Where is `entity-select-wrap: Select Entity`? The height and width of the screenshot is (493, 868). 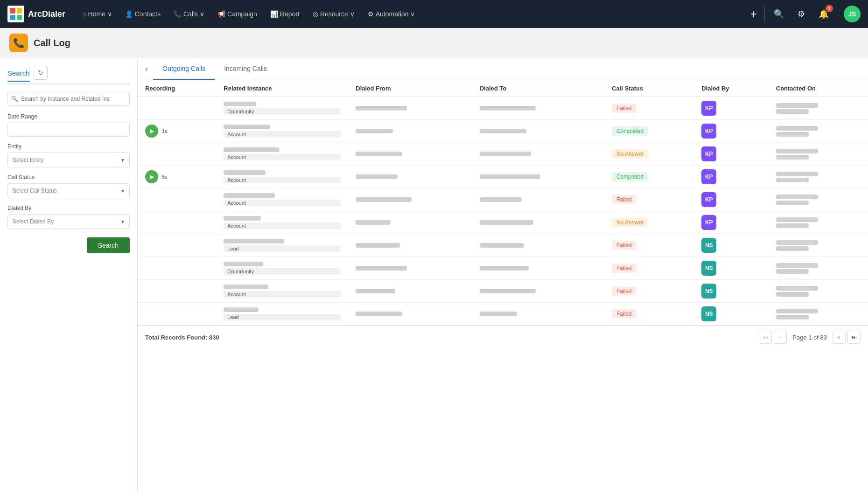
entity-select-wrap: Select Entity is located at coordinates (69, 160).